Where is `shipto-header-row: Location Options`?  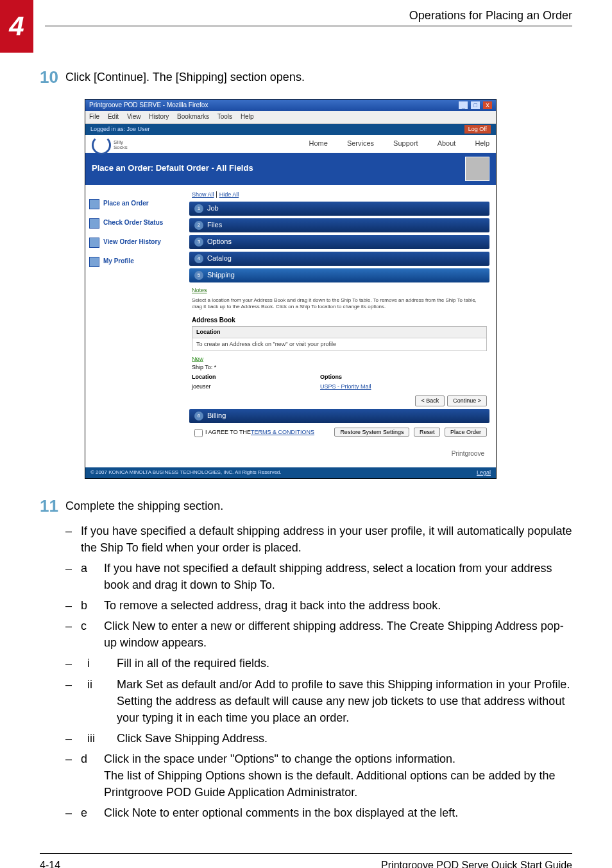 shipto-header-row: Location Options is located at coordinates (339, 378).